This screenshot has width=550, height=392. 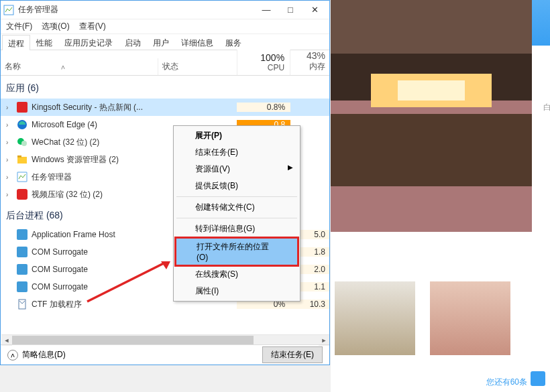 What do you see at coordinates (165, 63) in the screenshot?
I see `column-headers: 名称 ʌ 状态 100% CPU 43% 内存` at bounding box center [165, 63].